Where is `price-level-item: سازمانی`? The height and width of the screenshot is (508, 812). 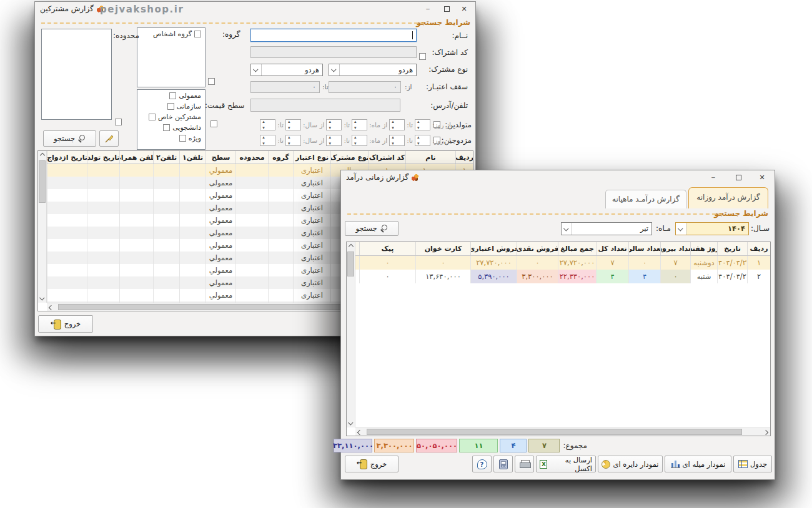 price-level-item: سازمانی is located at coordinates (169, 106).